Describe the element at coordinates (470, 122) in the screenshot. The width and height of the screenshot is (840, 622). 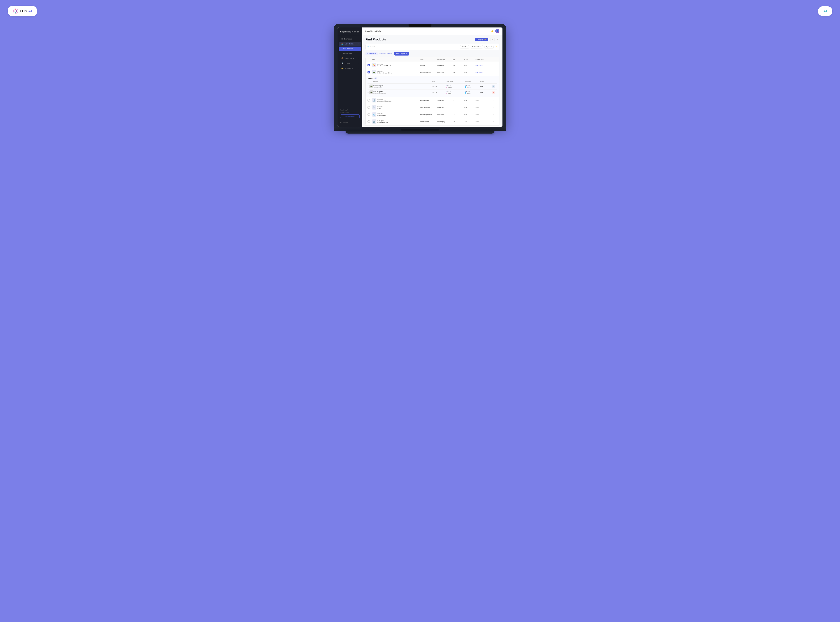
I see `row6-profit: 20%` at that location.